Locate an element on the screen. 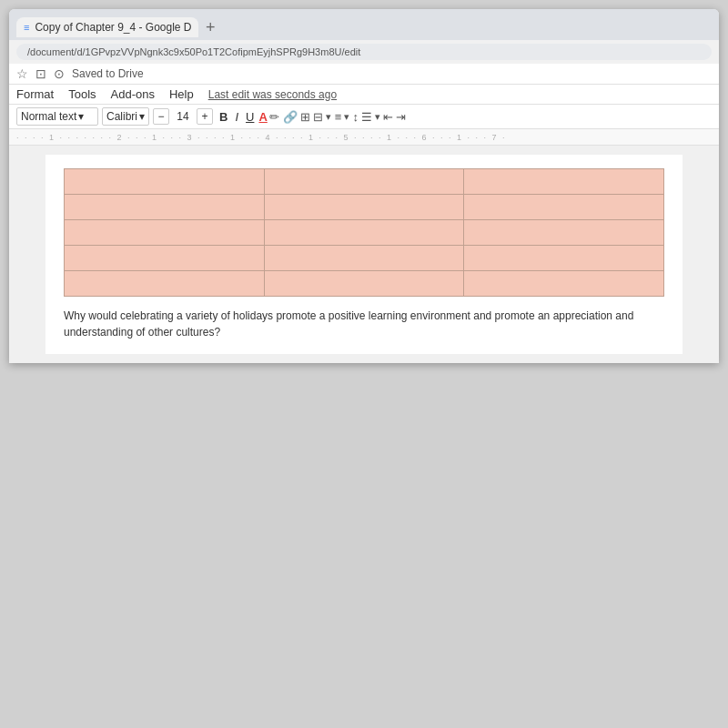  address-bar-row: /document/d/1GPvpzVVpNgnk3c9x50Po1T2Cofi… is located at coordinates (364, 52).